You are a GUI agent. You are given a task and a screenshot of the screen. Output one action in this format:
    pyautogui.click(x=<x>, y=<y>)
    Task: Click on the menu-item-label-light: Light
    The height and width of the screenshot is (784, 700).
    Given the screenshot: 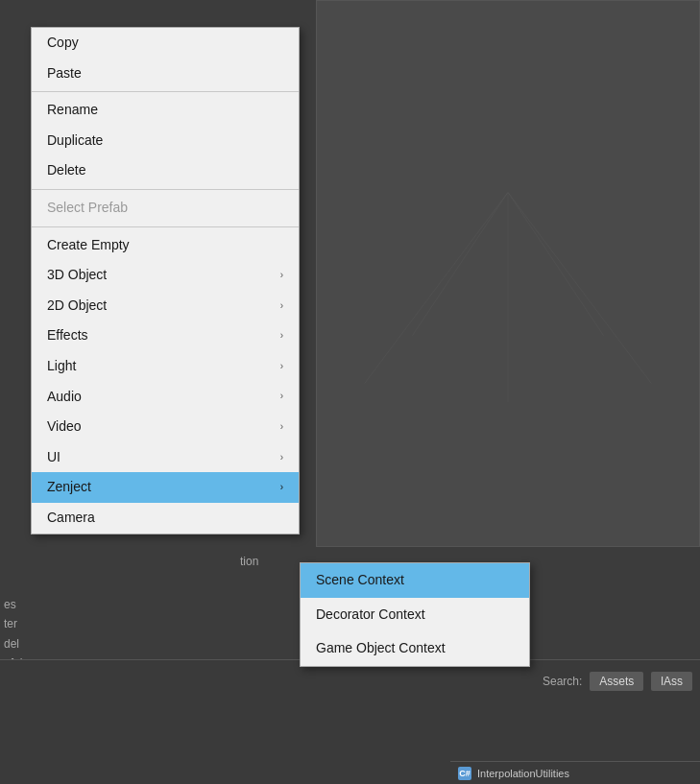 What is the action you would take?
    pyautogui.click(x=61, y=367)
    